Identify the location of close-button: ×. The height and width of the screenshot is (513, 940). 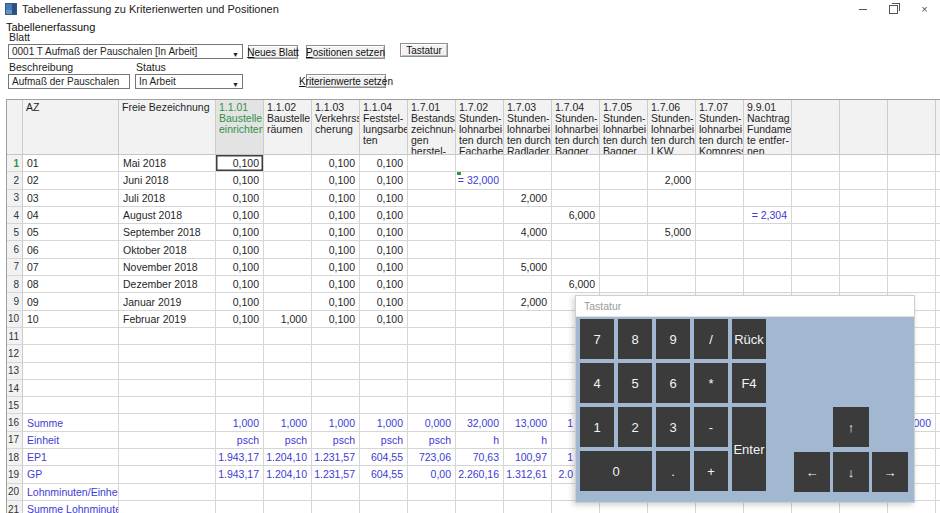
(924, 9).